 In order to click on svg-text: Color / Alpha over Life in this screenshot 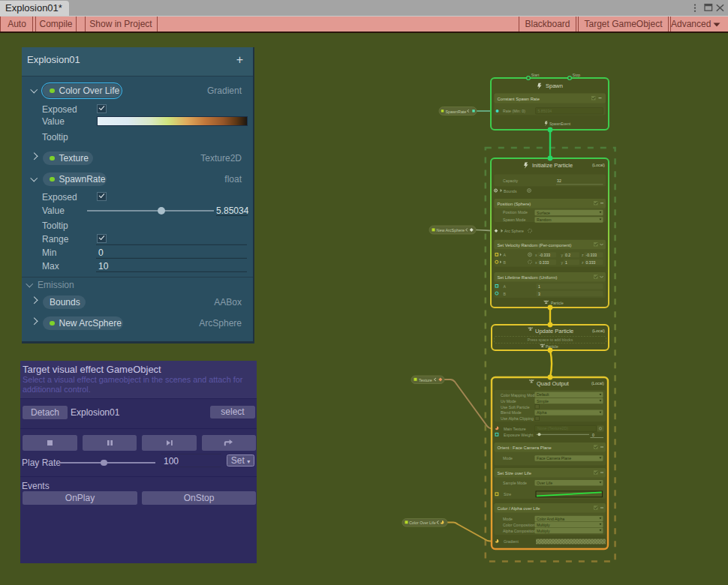, I will do `click(519, 508)`.